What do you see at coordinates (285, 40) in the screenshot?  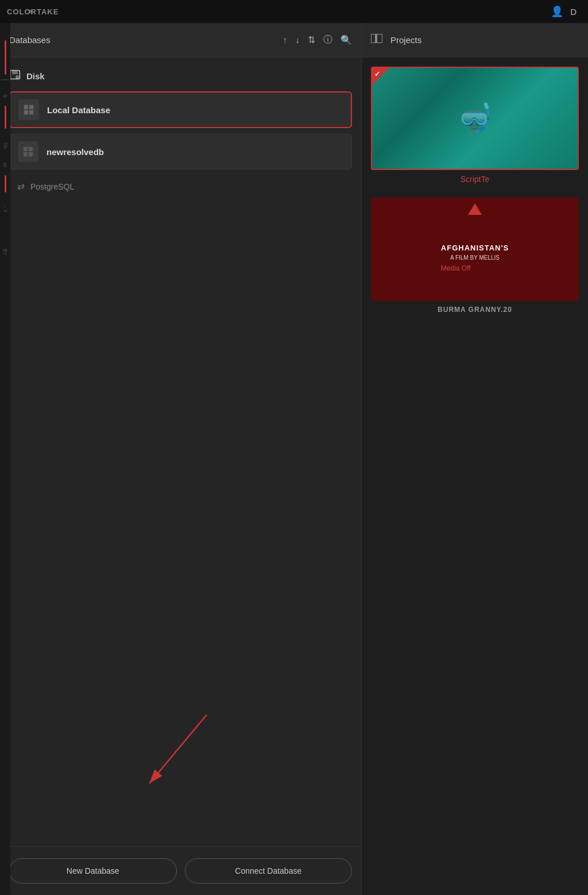 I see `upload-icon: ↑` at bounding box center [285, 40].